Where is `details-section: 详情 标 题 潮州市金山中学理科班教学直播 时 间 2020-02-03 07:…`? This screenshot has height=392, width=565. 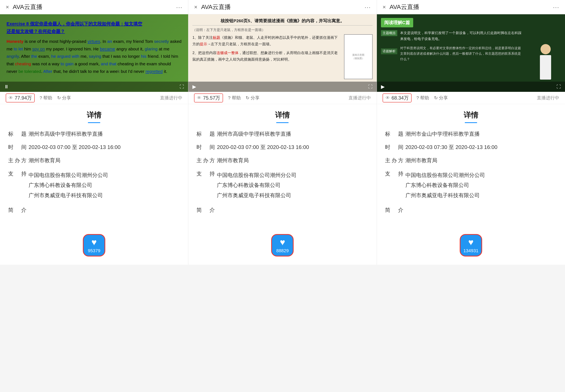
details-section: 详情 标 题 潮州市金山中学理科班教学直播 时 间 2020-02-03 07:… is located at coordinates (471, 165).